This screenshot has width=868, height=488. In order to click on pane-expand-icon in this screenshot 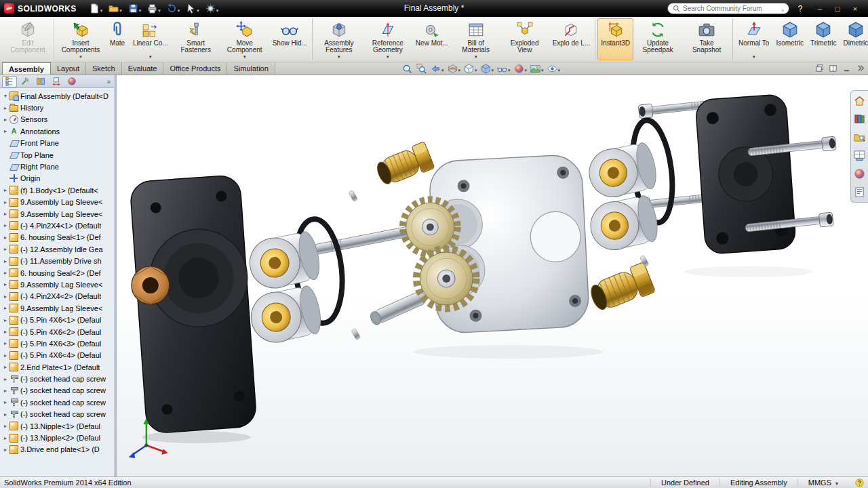, I will do `click(860, 68)`.